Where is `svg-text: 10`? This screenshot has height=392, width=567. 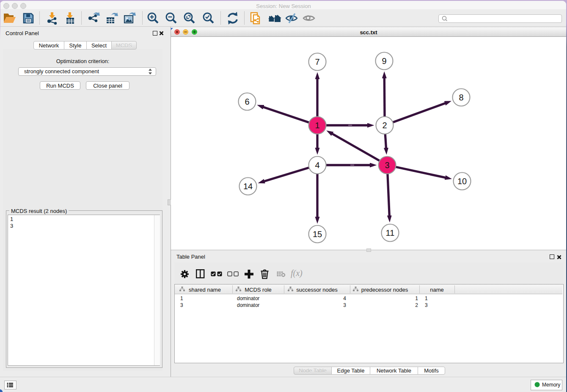 svg-text: 10 is located at coordinates (462, 182).